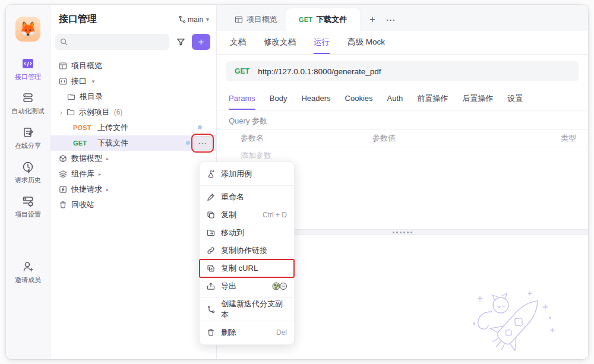  Describe the element at coordinates (91, 97) in the screenshot. I see `tree-label: 根目录` at that location.